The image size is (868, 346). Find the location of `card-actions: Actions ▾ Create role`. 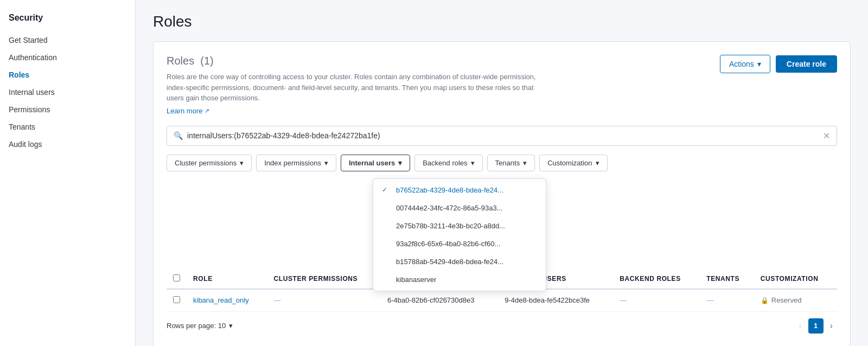

card-actions: Actions ▾ Create role is located at coordinates (778, 64).